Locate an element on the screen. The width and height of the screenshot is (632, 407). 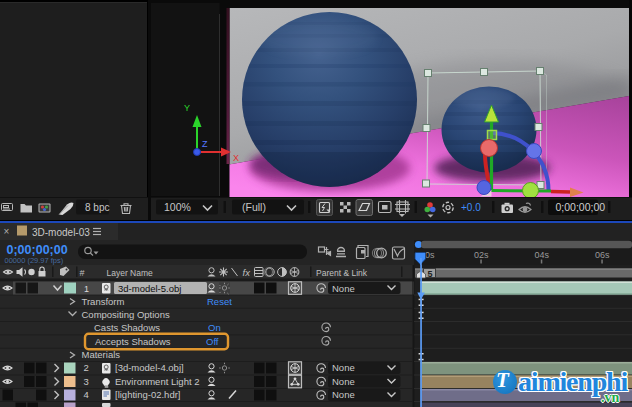
svg-text: 4 is located at coordinates (86, 394).